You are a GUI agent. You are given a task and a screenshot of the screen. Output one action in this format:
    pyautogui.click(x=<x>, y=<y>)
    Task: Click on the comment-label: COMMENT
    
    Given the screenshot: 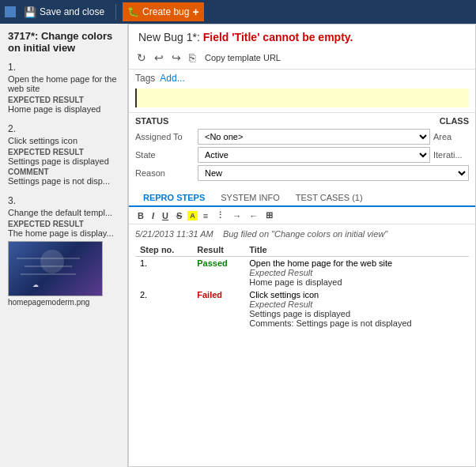 What is the action you would take?
    pyautogui.click(x=63, y=172)
    